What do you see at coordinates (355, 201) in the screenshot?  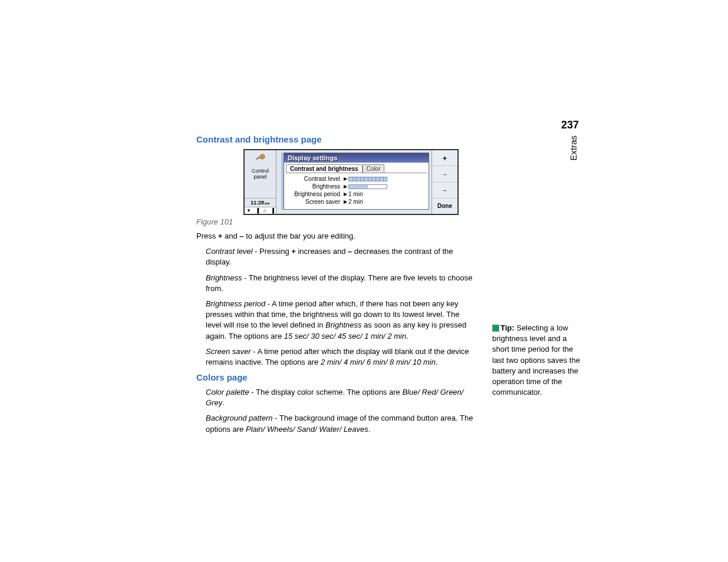 I see `value-screen-saver: 2 min` at bounding box center [355, 201].